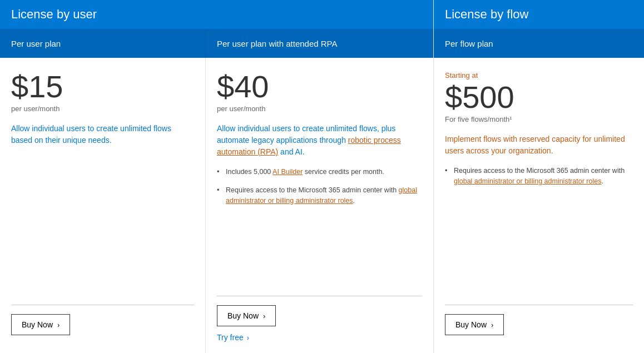  I want to click on per-user-price-unit: per user/month, so click(102, 109).